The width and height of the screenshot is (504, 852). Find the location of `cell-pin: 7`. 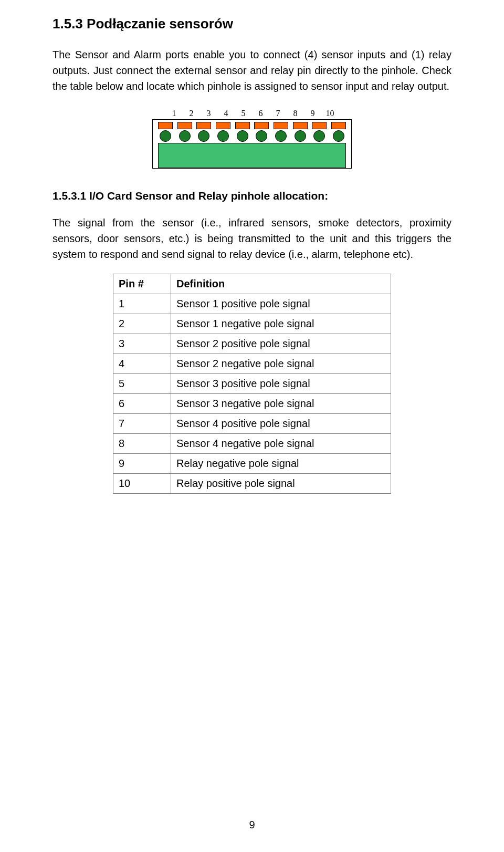

cell-pin: 7 is located at coordinates (142, 424).